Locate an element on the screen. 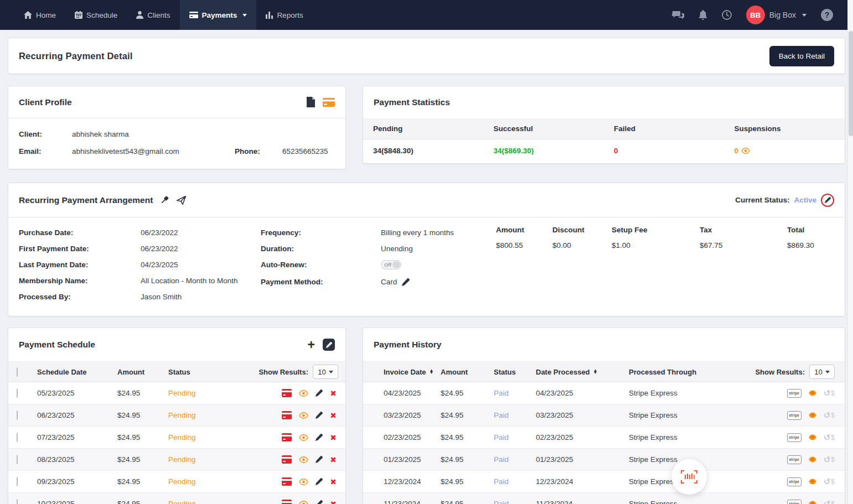 Image resolution: width=853 pixels, height=504 pixels. discount-header: Discount is located at coordinates (582, 230).